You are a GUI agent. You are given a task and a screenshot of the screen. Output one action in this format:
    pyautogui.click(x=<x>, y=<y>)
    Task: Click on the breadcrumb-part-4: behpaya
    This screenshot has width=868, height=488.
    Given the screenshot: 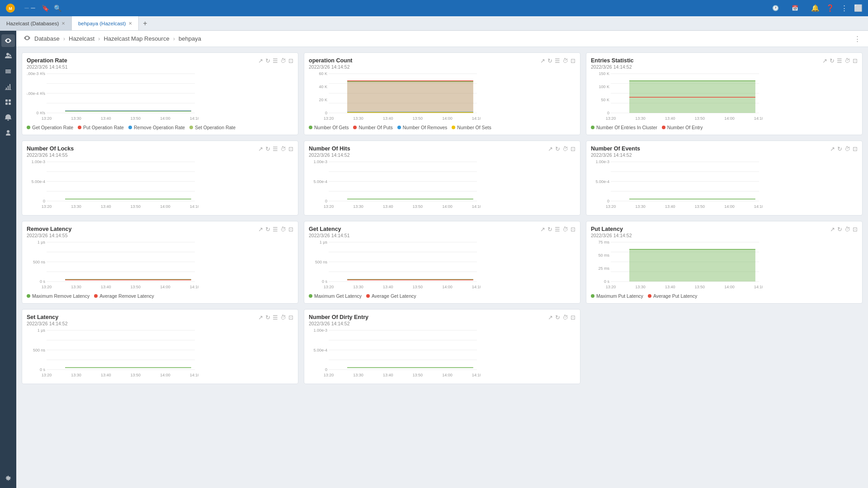 What is the action you would take?
    pyautogui.click(x=190, y=39)
    